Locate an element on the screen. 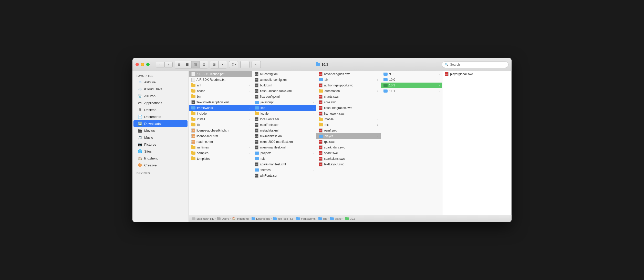 This screenshot has height=280, width=644. list-item: samples › is located at coordinates (220, 153).